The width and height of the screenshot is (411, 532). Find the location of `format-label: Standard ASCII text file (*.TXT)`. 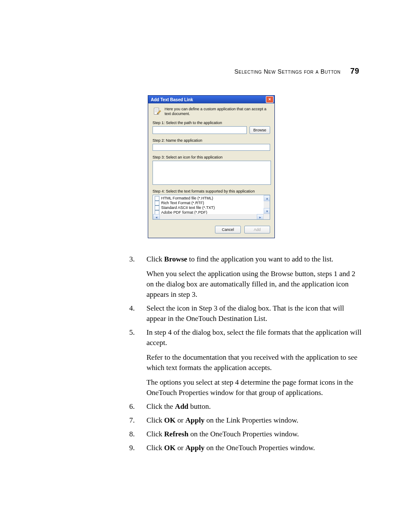

format-label: Standard ASCII text file (*.TXT) is located at coordinates (188, 208).